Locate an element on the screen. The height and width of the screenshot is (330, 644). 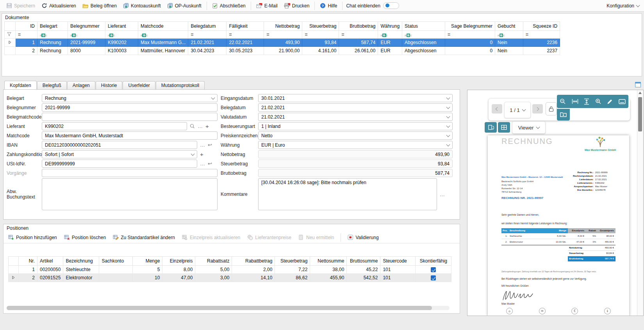
table-row: 2Rechnung8000K100003Mattmüller, Hannover… is located at coordinates (282, 51).